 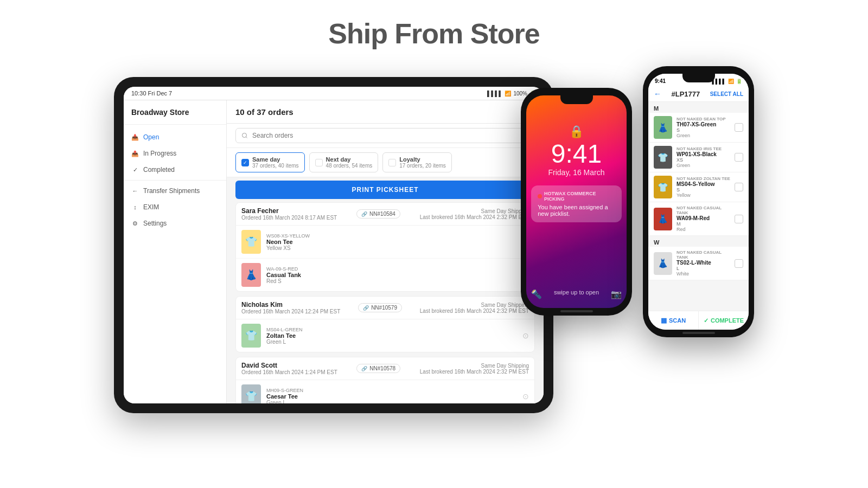 What do you see at coordinates (175, 137) in the screenshot?
I see `sidebar-item-open: 📥 Open` at bounding box center [175, 137].